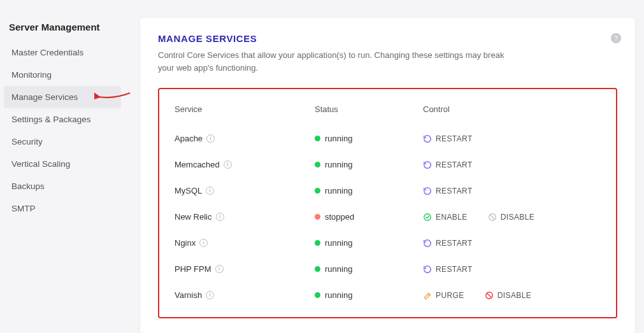 This screenshot has height=333, width=644. What do you see at coordinates (317, 216) in the screenshot?
I see `status-dot-stopped-icon` at bounding box center [317, 216].